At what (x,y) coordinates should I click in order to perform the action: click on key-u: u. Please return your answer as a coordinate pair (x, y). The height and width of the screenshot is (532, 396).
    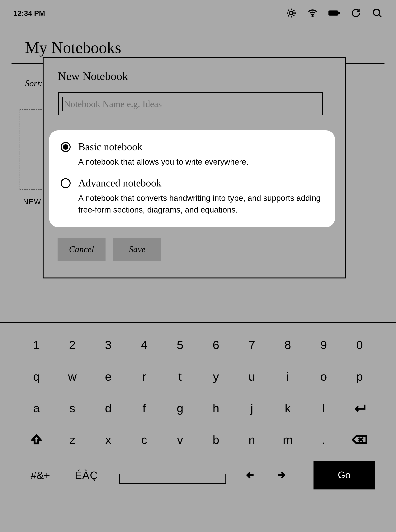
    Looking at the image, I should click on (252, 376).